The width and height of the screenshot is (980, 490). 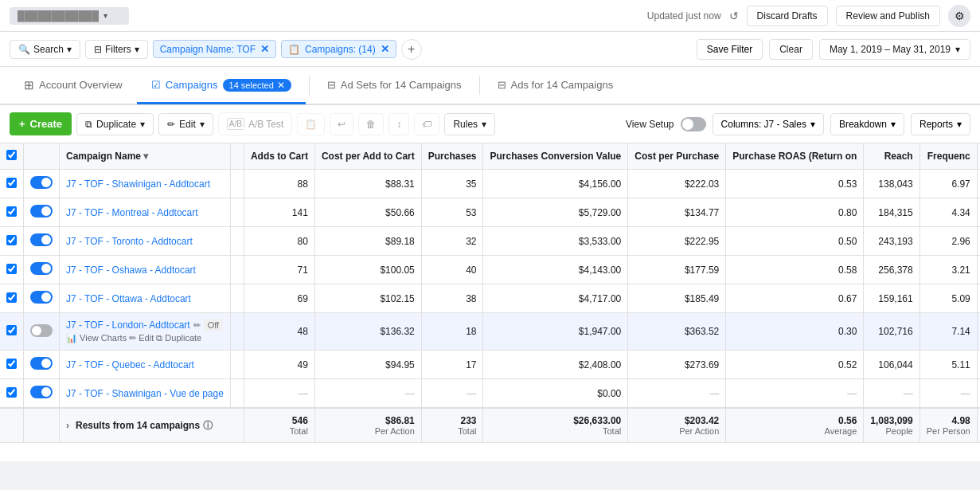 What do you see at coordinates (129, 241) in the screenshot?
I see `campaign-name-link-2: J7 - TOF - Toronto - Addtocart` at bounding box center [129, 241].